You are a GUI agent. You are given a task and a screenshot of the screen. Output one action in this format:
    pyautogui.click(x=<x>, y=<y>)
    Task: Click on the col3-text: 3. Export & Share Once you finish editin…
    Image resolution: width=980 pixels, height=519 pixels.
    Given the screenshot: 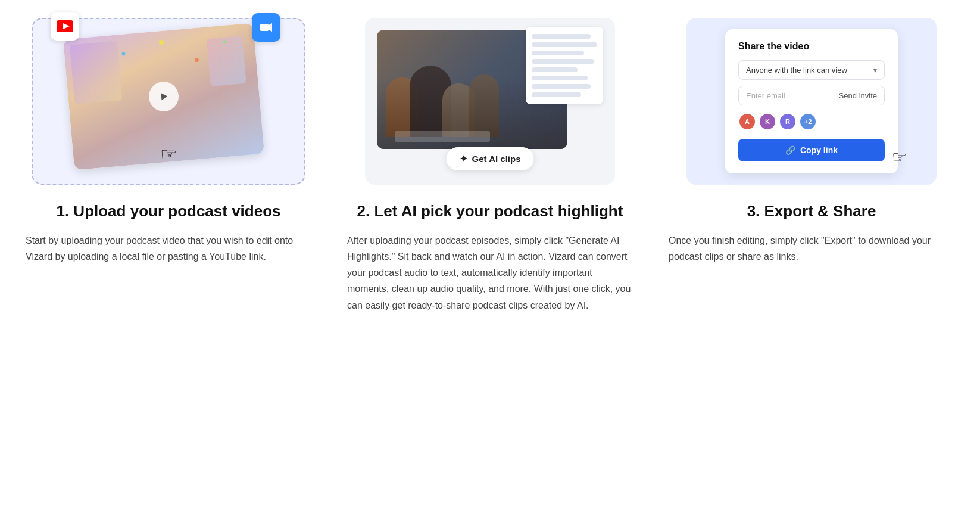 What is the action you would take?
    pyautogui.click(x=812, y=233)
    